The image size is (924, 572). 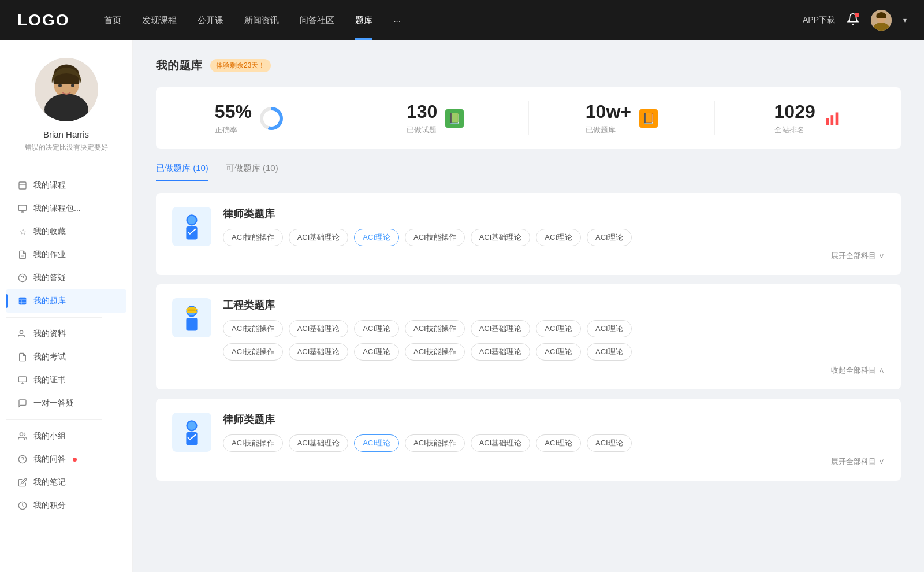 I want to click on tag-lawyer-2-6: ACI理论, so click(x=558, y=443).